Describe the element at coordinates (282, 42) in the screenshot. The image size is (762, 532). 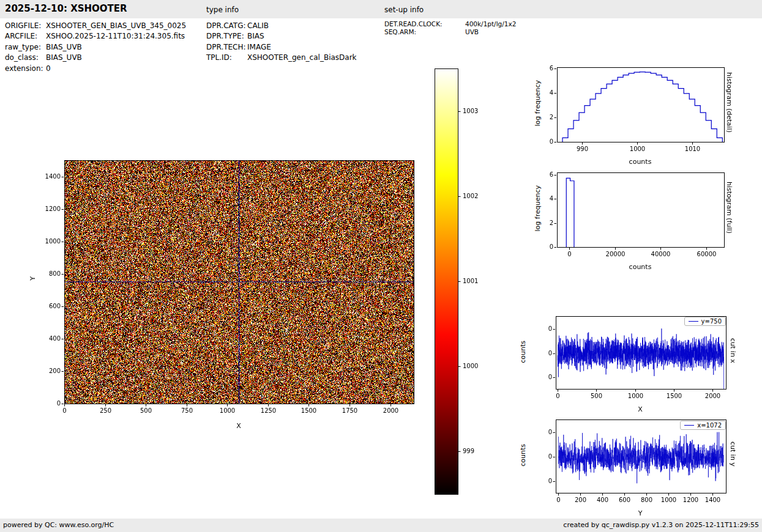
I see `type-info-block: DPR.CATG:CALIBDPR.TYPE:BIASDPR.TECH:IMAG…` at that location.